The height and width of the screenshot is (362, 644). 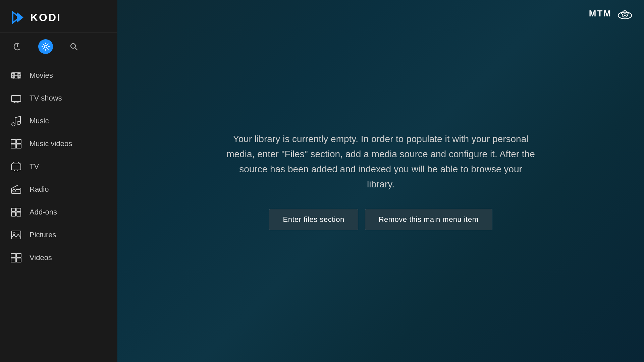 I want to click on videos-icon, so click(x=16, y=258).